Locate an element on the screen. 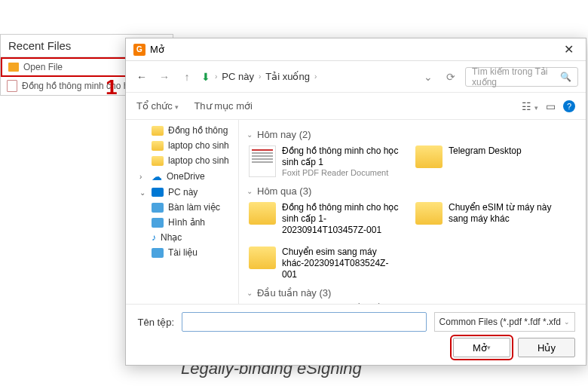 This screenshot has height=392, width=588. tree-item: Đồng hồ thông is located at coordinates (182, 130).